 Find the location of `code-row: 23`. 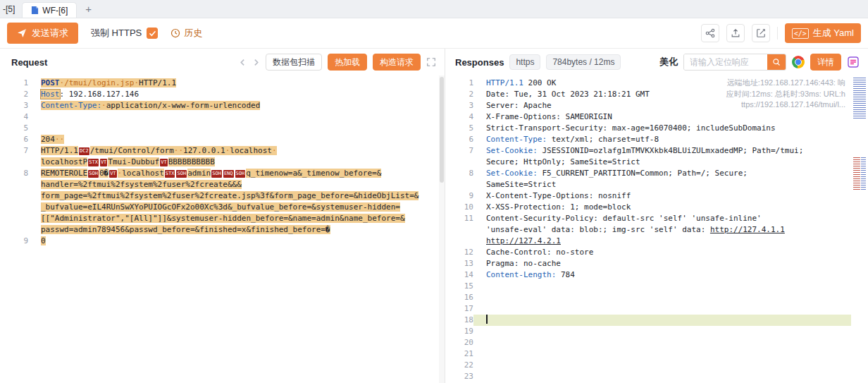

code-row: 23 is located at coordinates (657, 377).